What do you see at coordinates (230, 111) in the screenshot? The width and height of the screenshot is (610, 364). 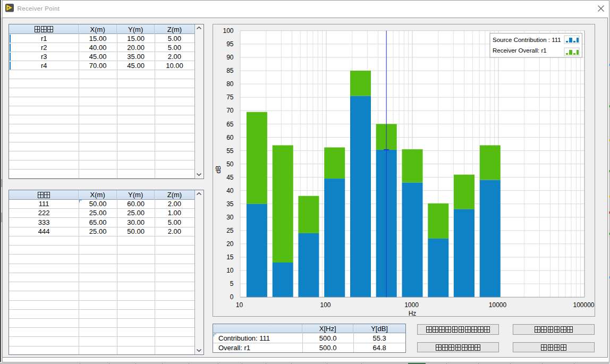 I see `svg-text: 70` at bounding box center [230, 111].